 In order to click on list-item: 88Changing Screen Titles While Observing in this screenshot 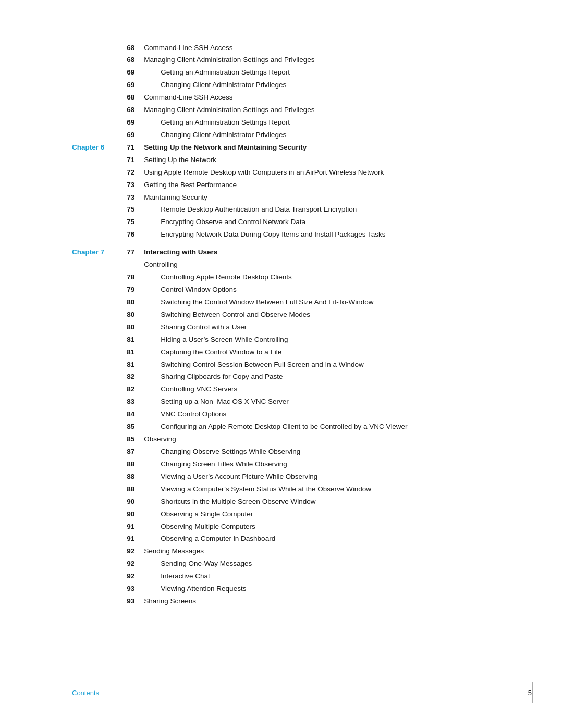, I will do `click(282, 464)`.